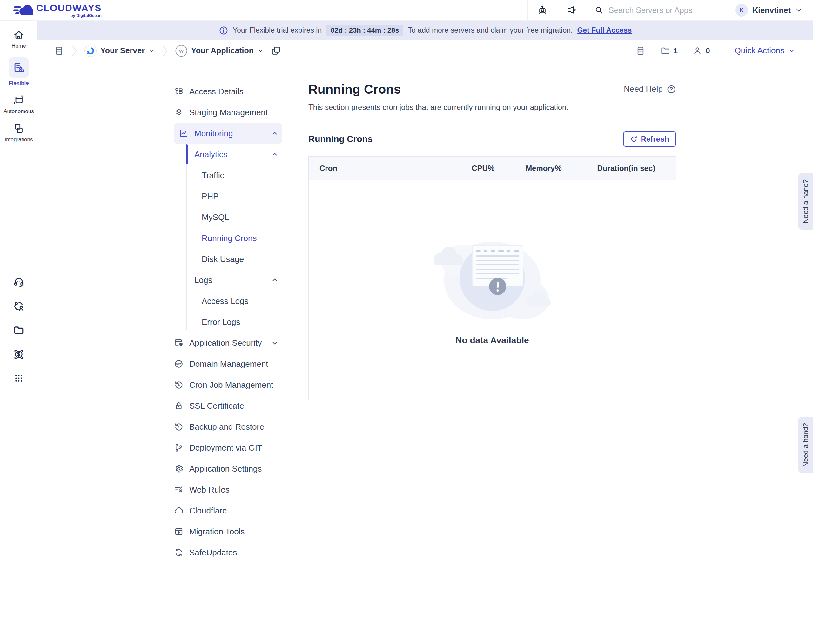  What do you see at coordinates (275, 280) in the screenshot?
I see `chevron-up-icon` at bounding box center [275, 280].